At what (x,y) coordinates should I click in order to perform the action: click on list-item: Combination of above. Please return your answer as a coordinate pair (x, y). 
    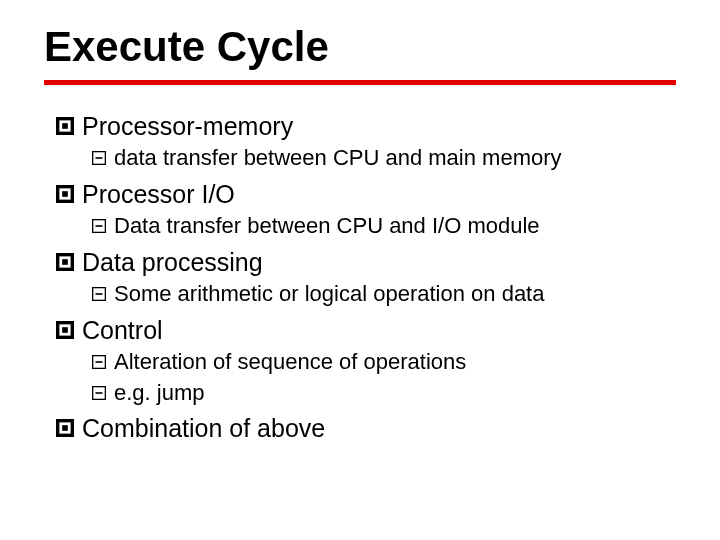
    Looking at the image, I should click on (366, 428).